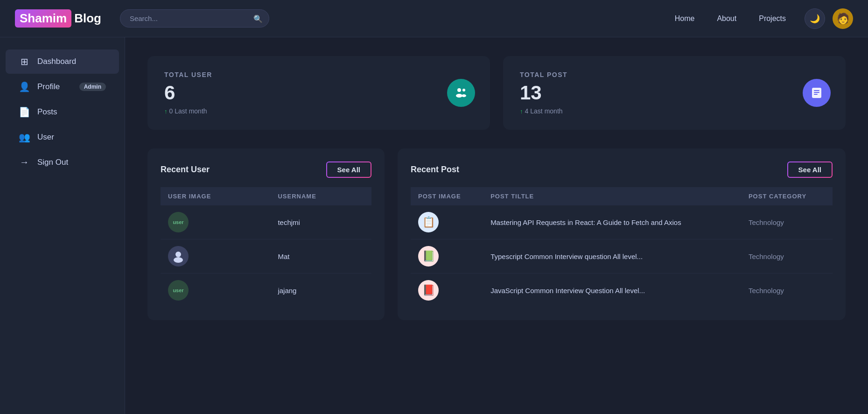 This screenshot has width=868, height=414. Describe the element at coordinates (727, 19) in the screenshot. I see `nav-about: About` at that location.